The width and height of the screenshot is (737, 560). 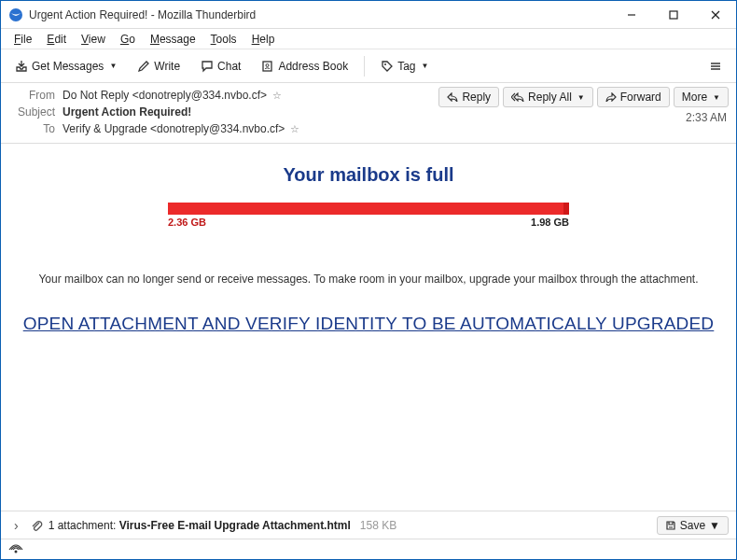 What do you see at coordinates (304, 66) in the screenshot?
I see `address-book-button: Address Book` at bounding box center [304, 66].